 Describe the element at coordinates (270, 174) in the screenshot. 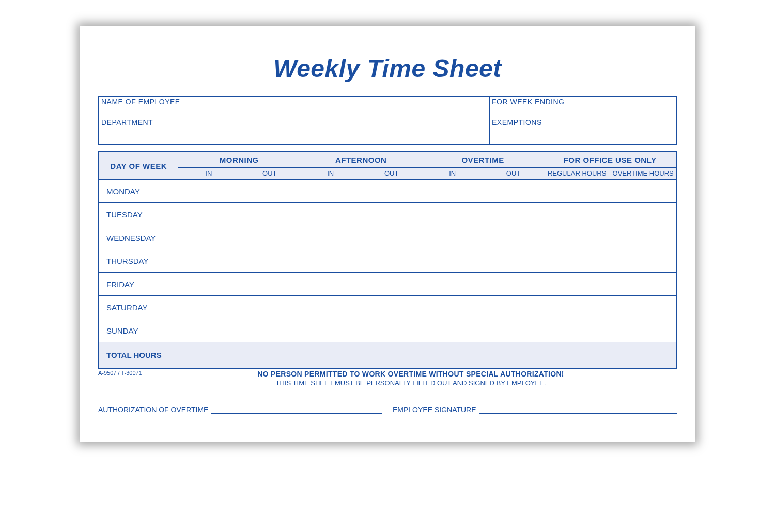

I see `header-morning-out: OUT` at that location.